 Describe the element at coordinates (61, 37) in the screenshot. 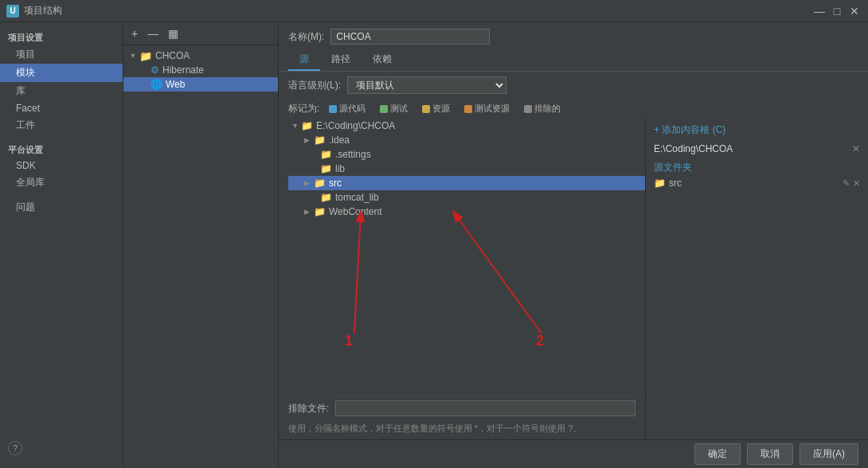

I see `sidebar-section-project-settings: 项目设置` at that location.